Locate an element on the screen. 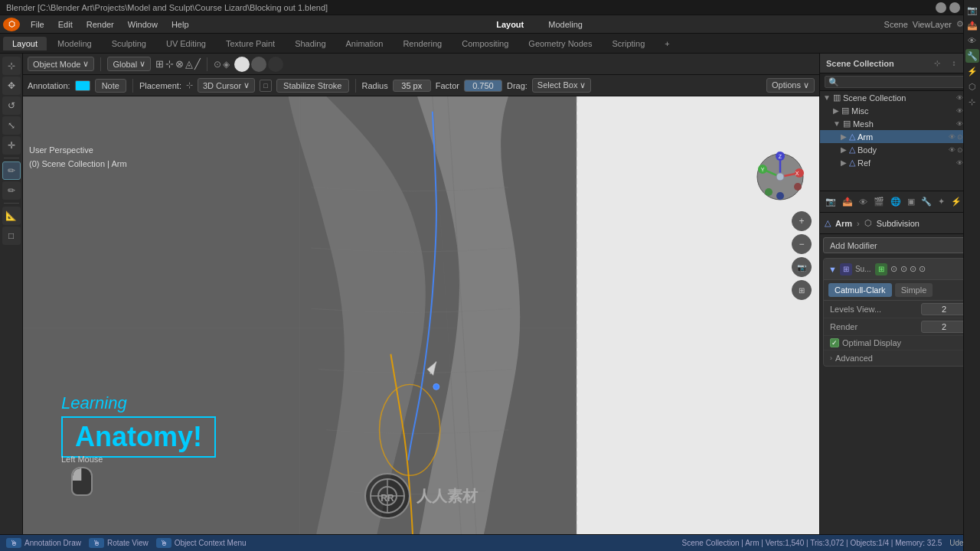  ref-eye: 👁 is located at coordinates (960, 163).